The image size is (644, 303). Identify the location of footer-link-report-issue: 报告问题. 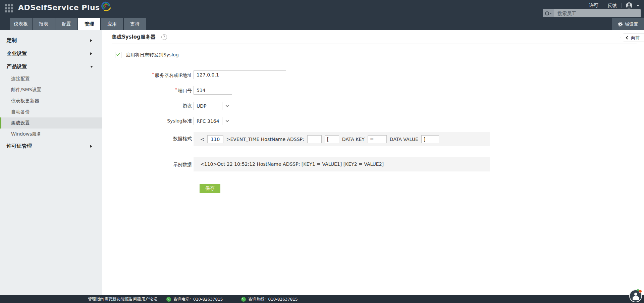
(133, 299).